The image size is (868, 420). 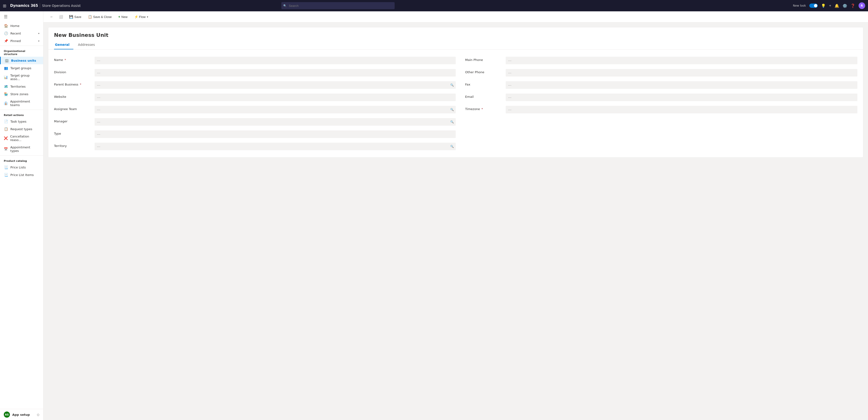 What do you see at coordinates (136, 17) in the screenshot?
I see `flow-icon: ⚡` at bounding box center [136, 17].